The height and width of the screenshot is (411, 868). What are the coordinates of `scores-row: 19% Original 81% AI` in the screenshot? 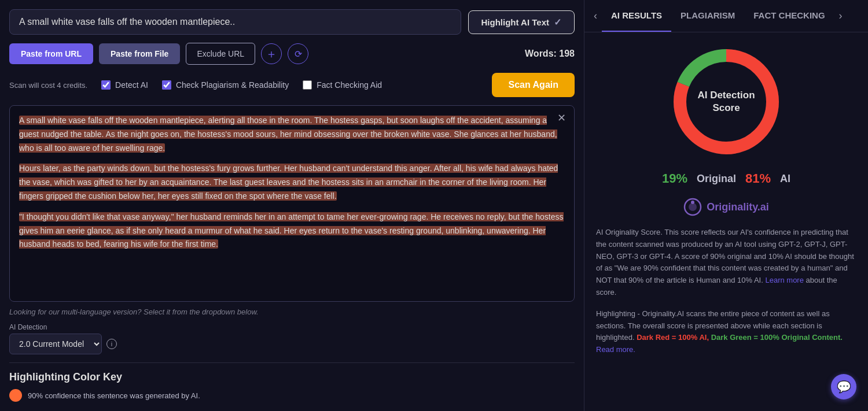 It's located at (726, 179).